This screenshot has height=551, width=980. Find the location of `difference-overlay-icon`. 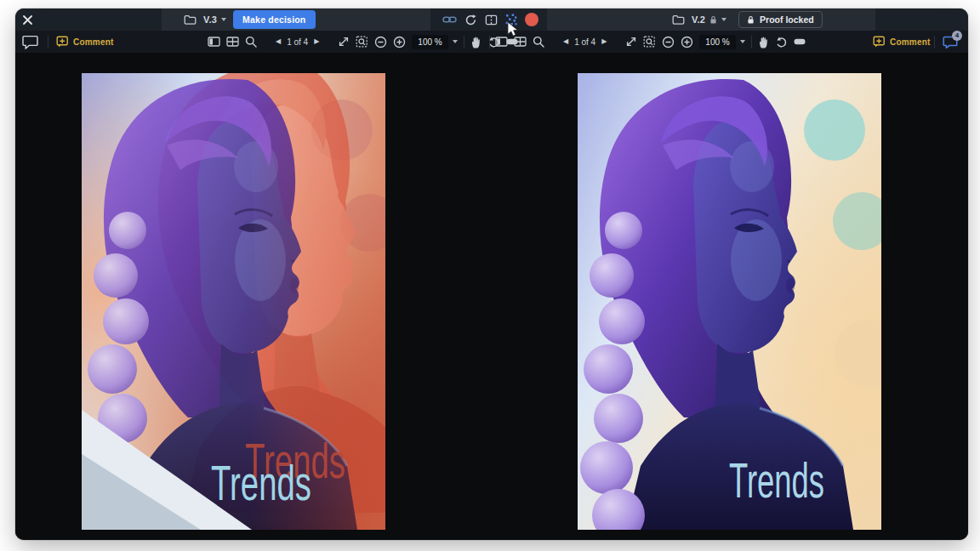

difference-overlay-icon is located at coordinates (511, 20).